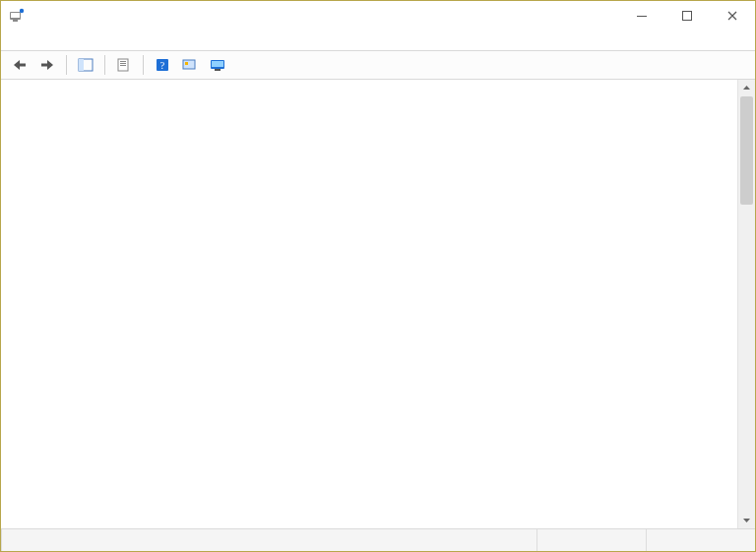 The height and width of the screenshot is (552, 756). Describe the element at coordinates (29, 40) in the screenshot. I see `menu-action` at that location.